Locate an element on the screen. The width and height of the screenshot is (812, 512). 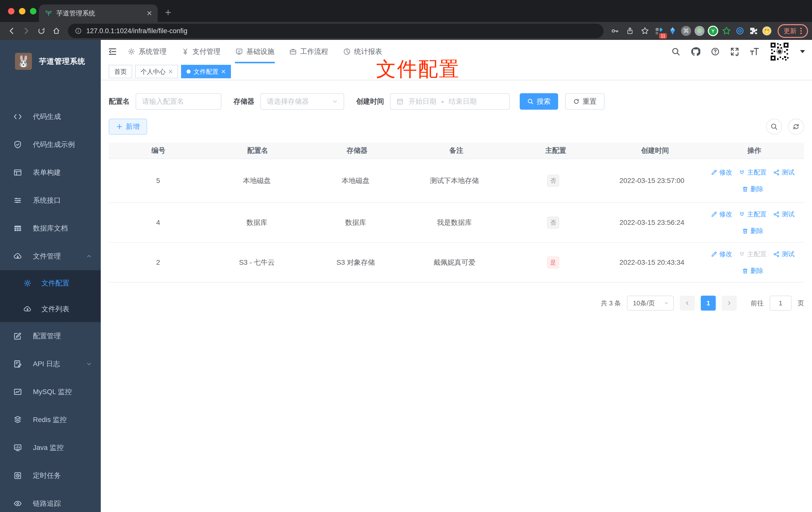
sidebar-item-form-builder: 表单构建 is located at coordinates (51, 173).